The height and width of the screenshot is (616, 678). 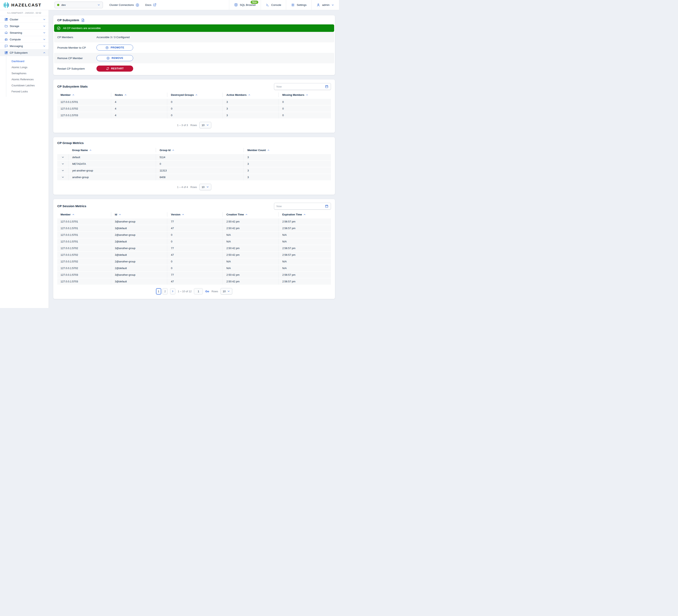 I want to click on status-banner: All CP members are accessible, so click(x=194, y=28).